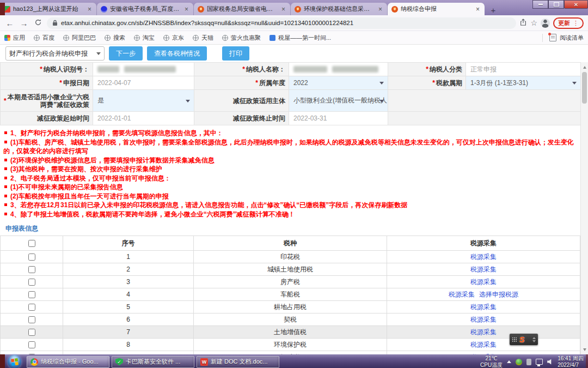 This screenshot has height=368, width=588. Describe the element at coordinates (48, 9) in the screenshot. I see `browser-tab: hao123_上网从这里开始 ×` at that location.